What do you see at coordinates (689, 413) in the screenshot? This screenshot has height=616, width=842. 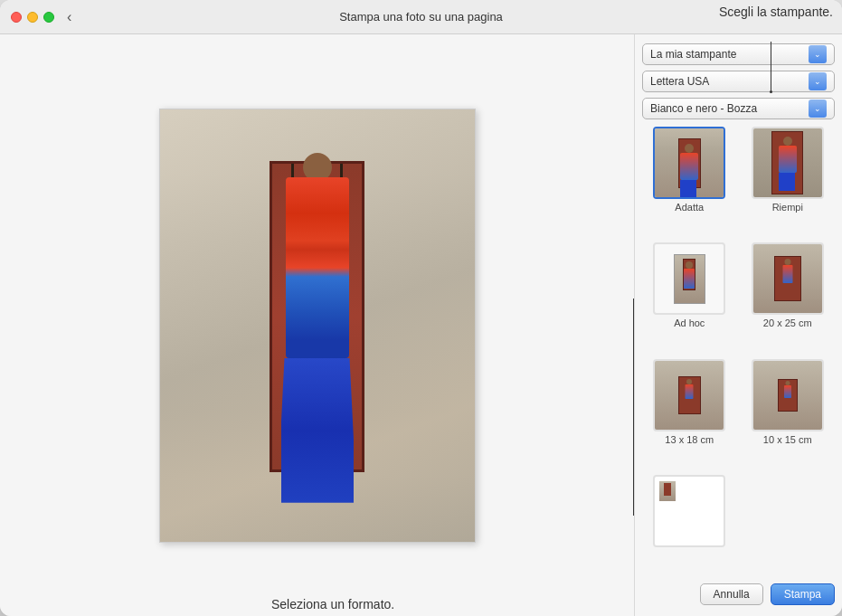 I see `thumb-13x18: 13 x 18 cm` at bounding box center [689, 413].